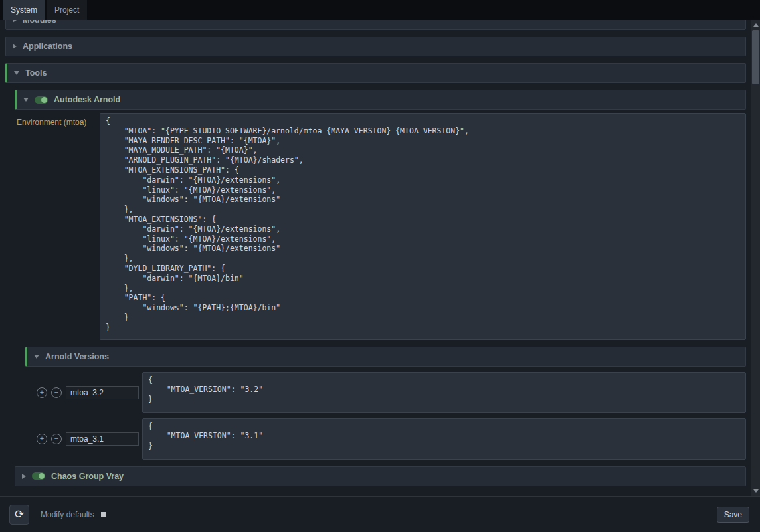  I want to click on scroll-down-button, so click(756, 491).